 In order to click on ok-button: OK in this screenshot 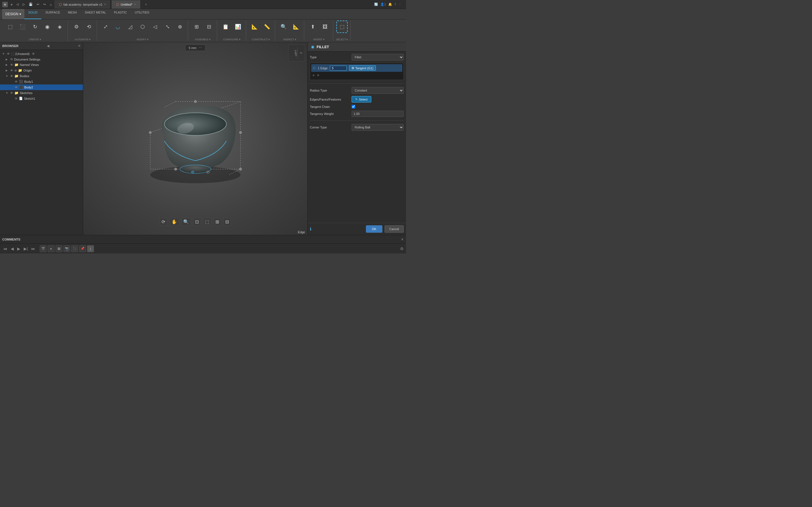, I will do `click(374, 229)`.